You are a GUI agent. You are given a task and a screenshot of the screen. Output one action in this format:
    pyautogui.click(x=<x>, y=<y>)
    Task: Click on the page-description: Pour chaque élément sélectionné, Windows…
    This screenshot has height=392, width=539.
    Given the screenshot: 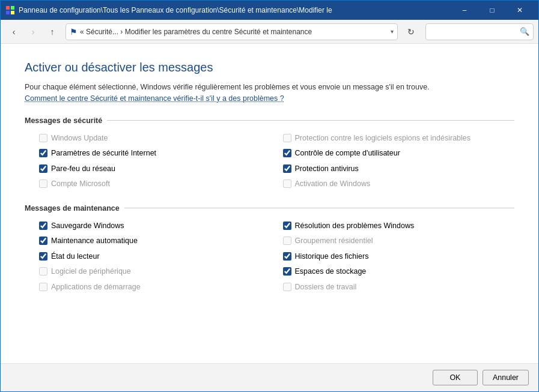 What is the action you would take?
    pyautogui.click(x=229, y=93)
    